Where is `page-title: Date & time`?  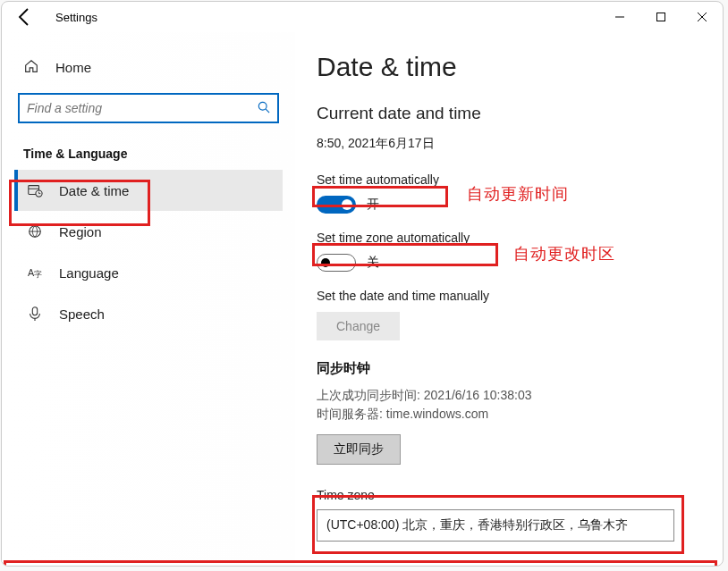
page-title: Date & time is located at coordinates (506, 67).